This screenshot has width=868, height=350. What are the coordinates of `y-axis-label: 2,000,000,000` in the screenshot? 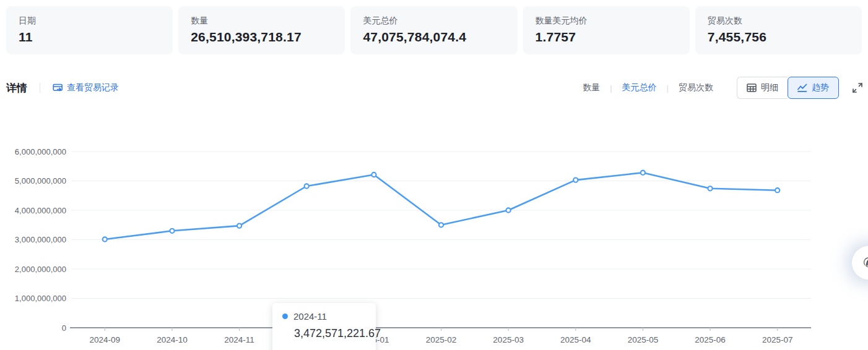 It's located at (41, 270).